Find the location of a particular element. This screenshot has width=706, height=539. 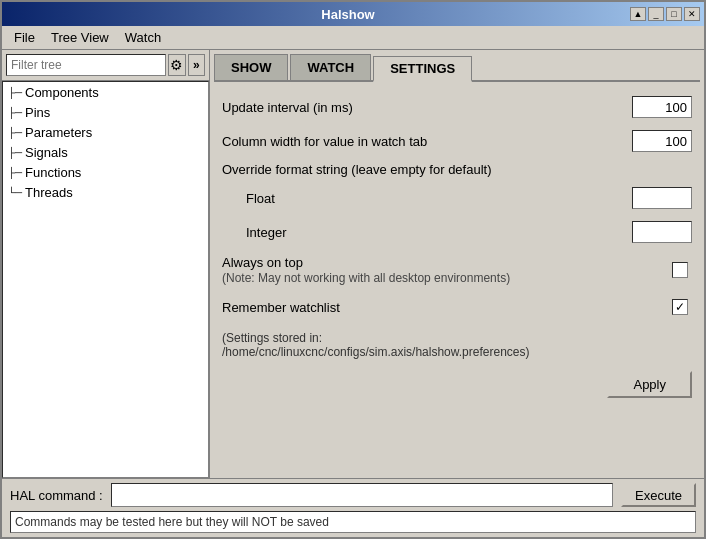

status-text: Commands may be tested here but they wil… is located at coordinates (172, 522).